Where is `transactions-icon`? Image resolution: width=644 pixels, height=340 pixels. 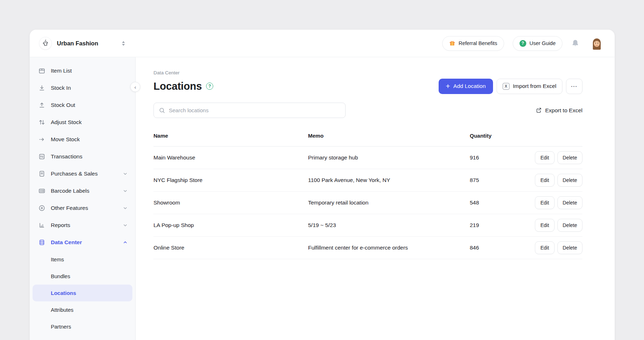 transactions-icon is located at coordinates (42, 157).